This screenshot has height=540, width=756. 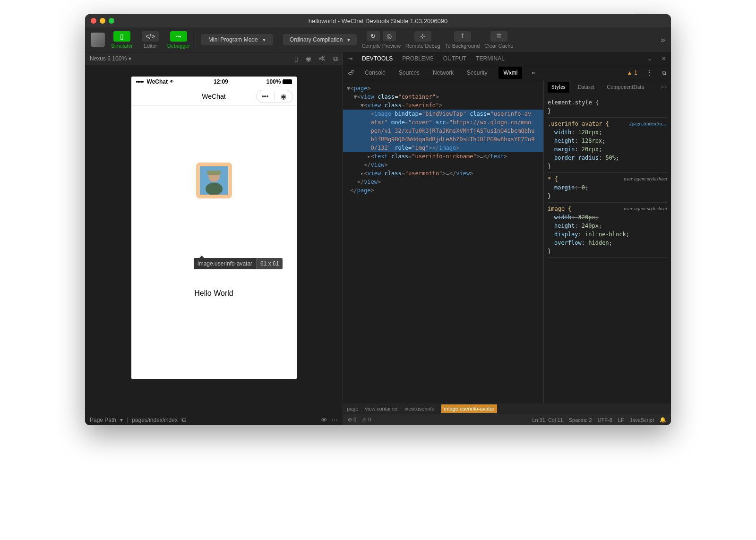 I want to click on encoding-setting: UTF-8, so click(x=605, y=420).